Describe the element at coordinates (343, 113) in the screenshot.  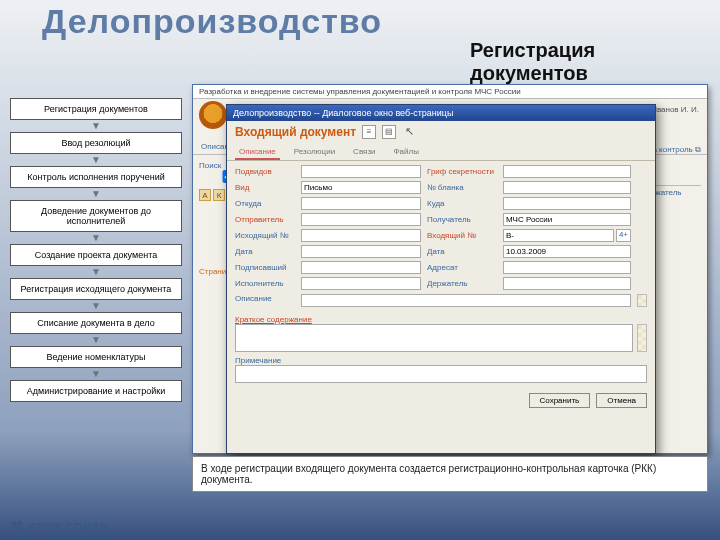
I see `dialog-title-text: Делопроизводство -- Диалоговое окно веб-…` at that location.